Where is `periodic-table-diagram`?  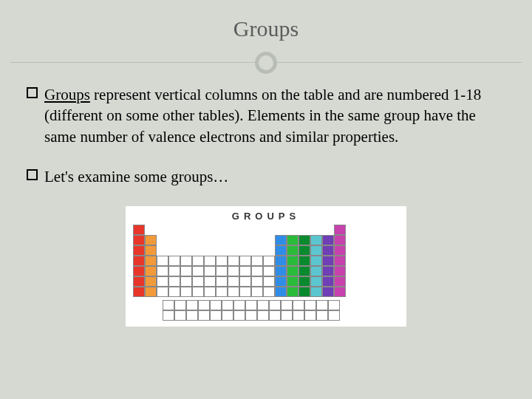
periodic-table-diagram is located at coordinates (266, 273).